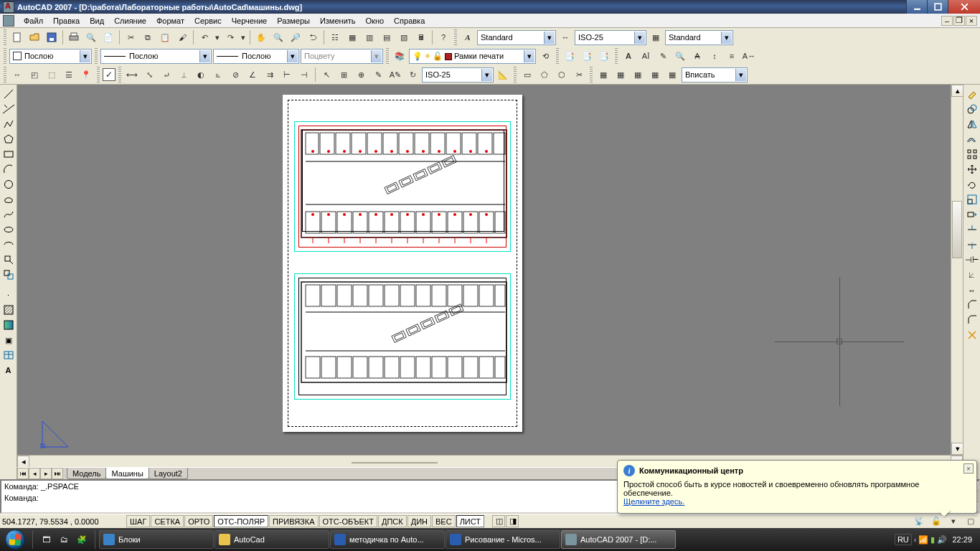 The image size is (980, 551). I want to click on task-item: методичка по Auto..., so click(387, 540).